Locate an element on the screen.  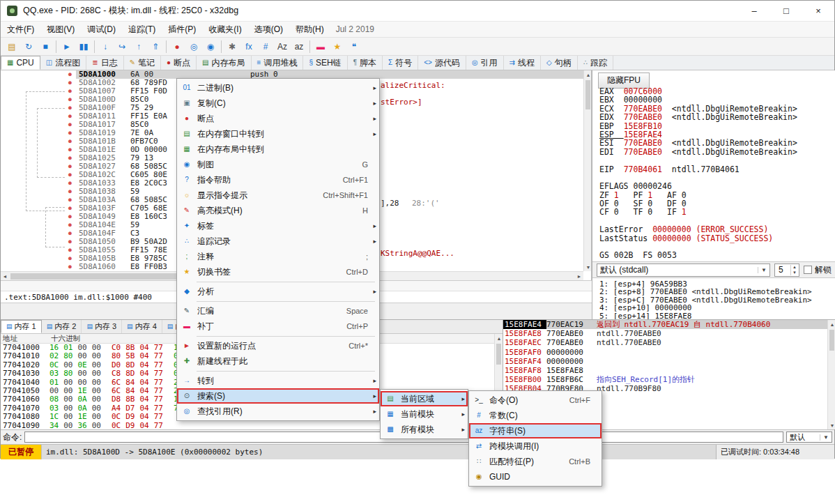
context-menu-item: ◉制图G is located at coordinates (278, 165).